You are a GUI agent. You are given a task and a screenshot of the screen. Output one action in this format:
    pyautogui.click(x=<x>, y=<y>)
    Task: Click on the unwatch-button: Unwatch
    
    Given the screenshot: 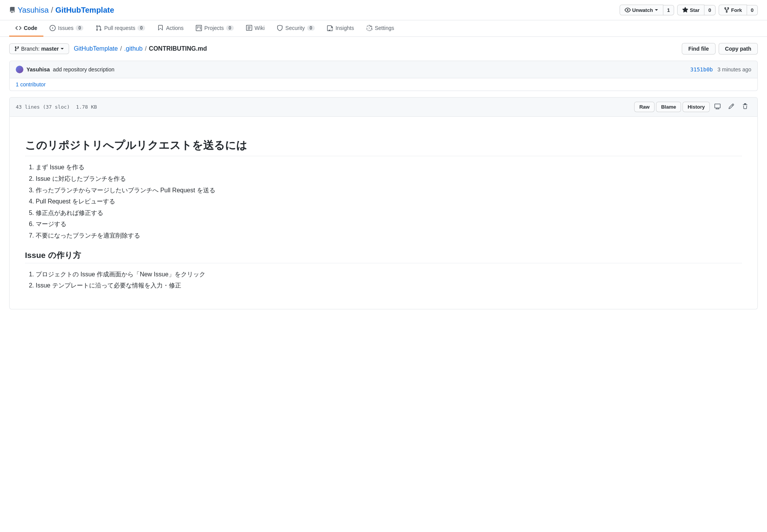 What is the action you would take?
    pyautogui.click(x=641, y=10)
    